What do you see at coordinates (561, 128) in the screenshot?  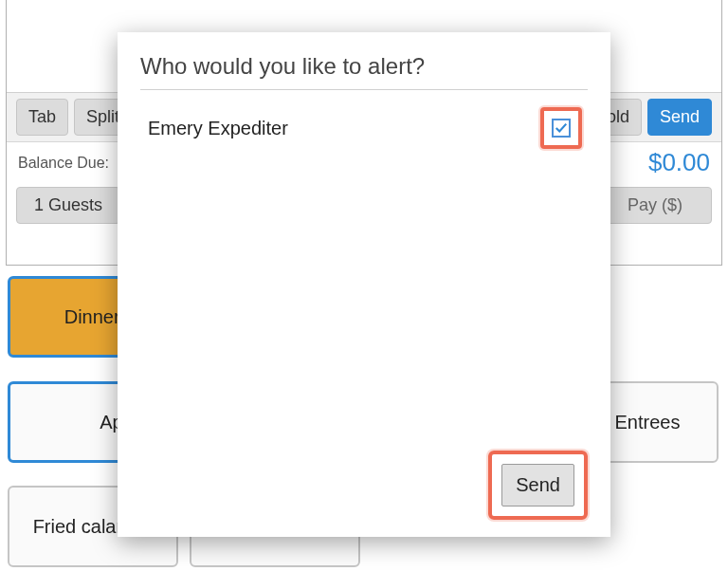 I see `recipient-checkbox` at bounding box center [561, 128].